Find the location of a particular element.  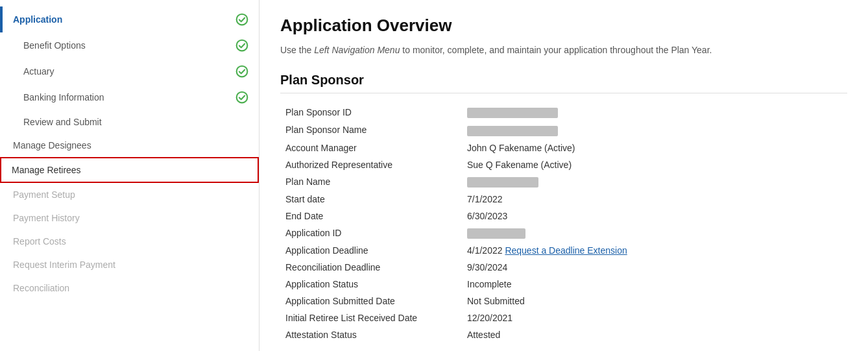

sidebar-item-payment-history: Payment History is located at coordinates (130, 218).